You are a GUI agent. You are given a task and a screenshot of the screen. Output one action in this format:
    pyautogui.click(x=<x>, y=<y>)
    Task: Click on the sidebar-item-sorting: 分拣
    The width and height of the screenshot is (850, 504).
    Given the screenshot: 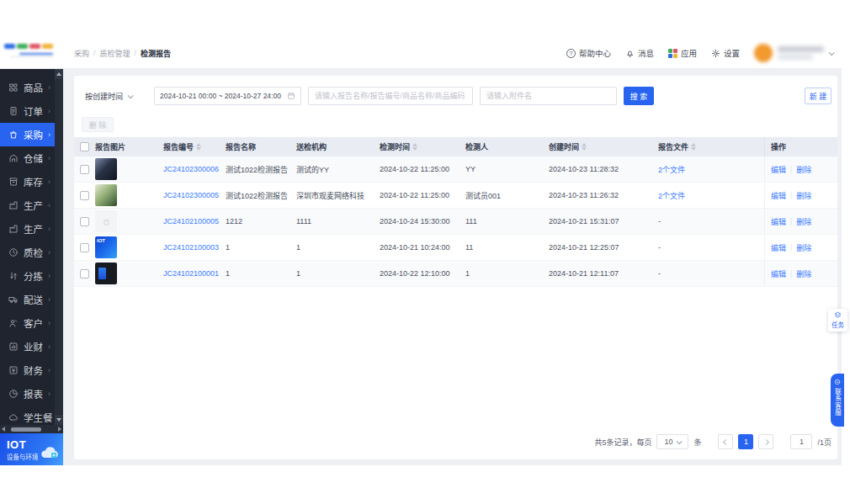 What is the action you would take?
    pyautogui.click(x=27, y=276)
    